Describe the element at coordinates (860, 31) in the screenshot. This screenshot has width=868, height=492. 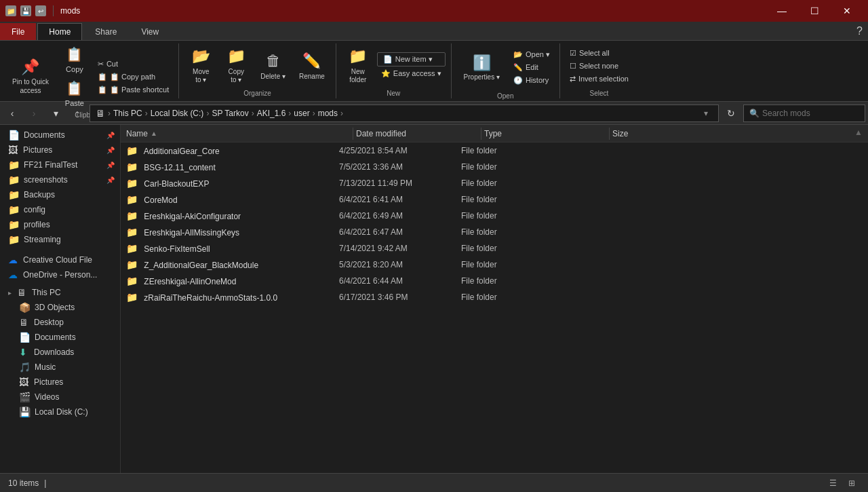
I see `help-icon: ?` at that location.